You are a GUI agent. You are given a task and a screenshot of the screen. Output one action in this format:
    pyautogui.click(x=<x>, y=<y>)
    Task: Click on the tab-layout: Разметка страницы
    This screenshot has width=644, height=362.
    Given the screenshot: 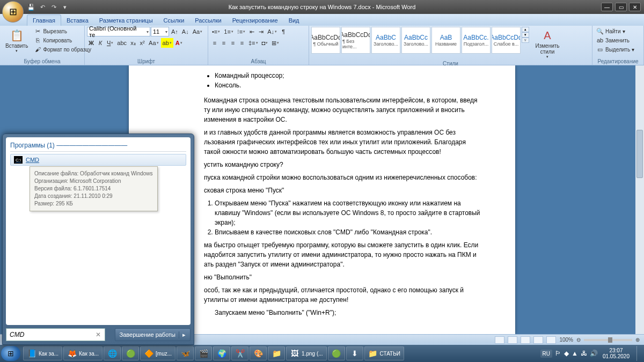 What is the action you would take?
    pyautogui.click(x=126, y=20)
    